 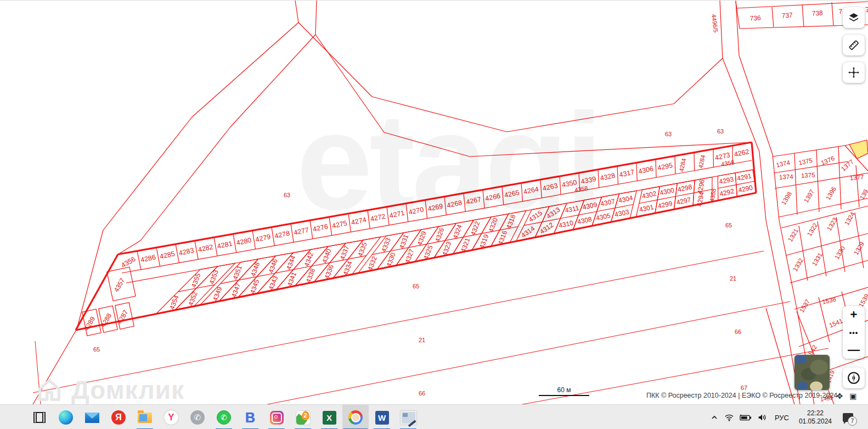 What do you see at coordinates (171, 417) in the screenshot?
I see `taskbar-icon-yandex-y-app: Y` at bounding box center [171, 417].